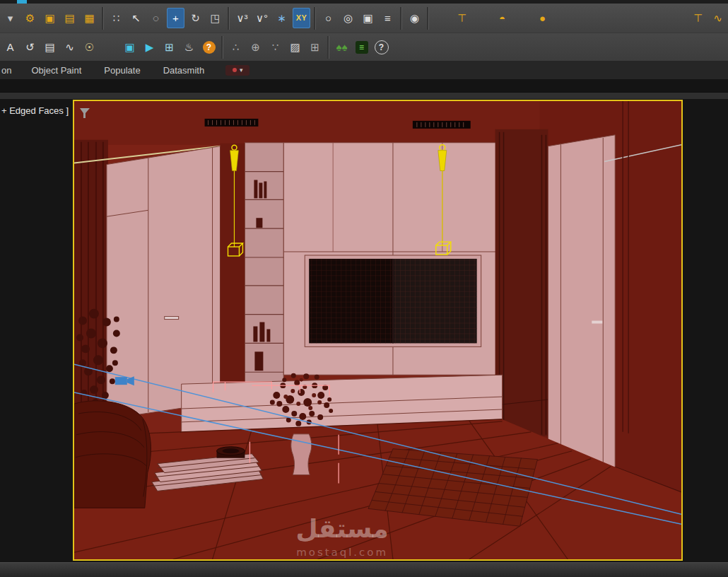  I want to click on camera-icon: ◉, so click(414, 18).